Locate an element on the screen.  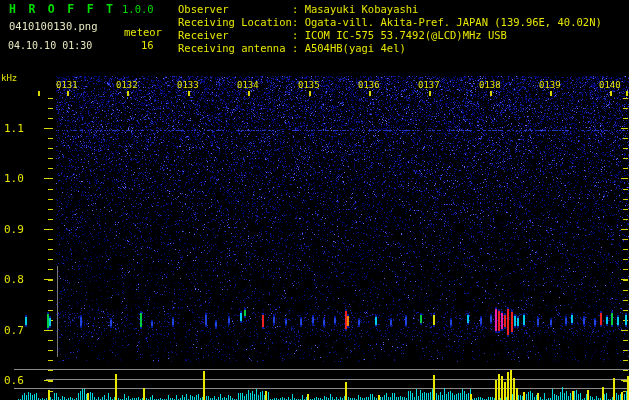
info-value: ICOM IC-575 53.7492(@LCD)MHz USB is located at coordinates (406, 35).